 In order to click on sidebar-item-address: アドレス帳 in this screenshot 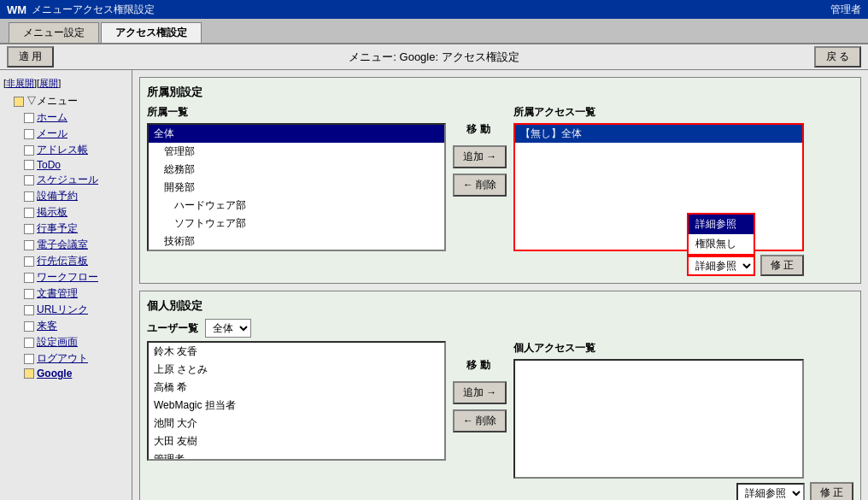, I will do `click(73, 150)`.